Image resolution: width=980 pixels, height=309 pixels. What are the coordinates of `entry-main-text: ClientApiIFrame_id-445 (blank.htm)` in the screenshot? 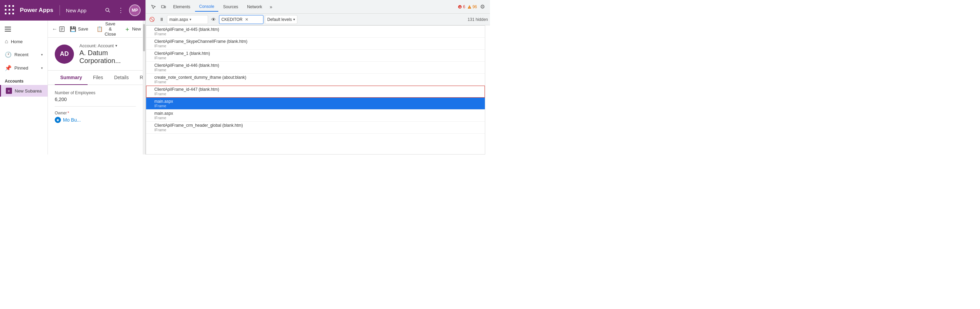 It's located at (187, 30).